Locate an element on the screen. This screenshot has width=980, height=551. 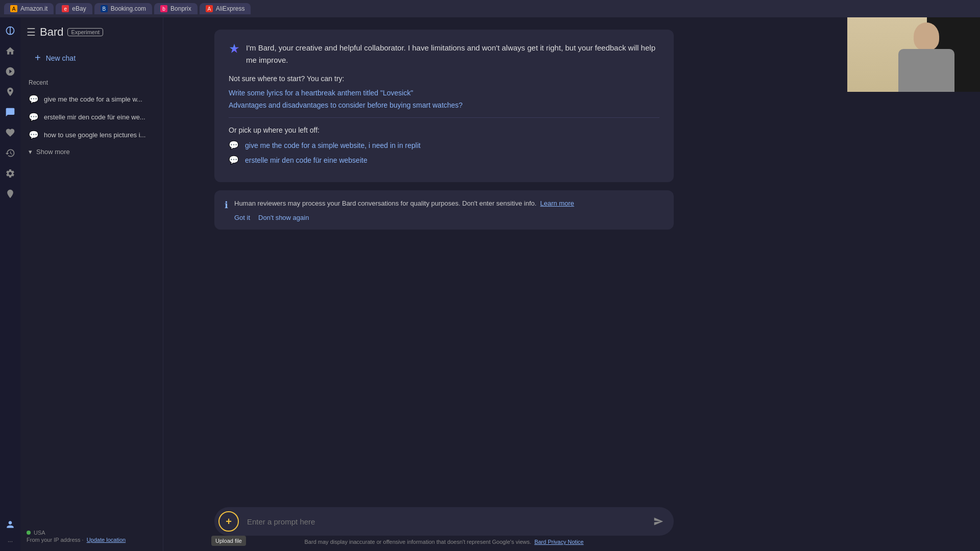
rail-chat-icon is located at coordinates (10, 112).